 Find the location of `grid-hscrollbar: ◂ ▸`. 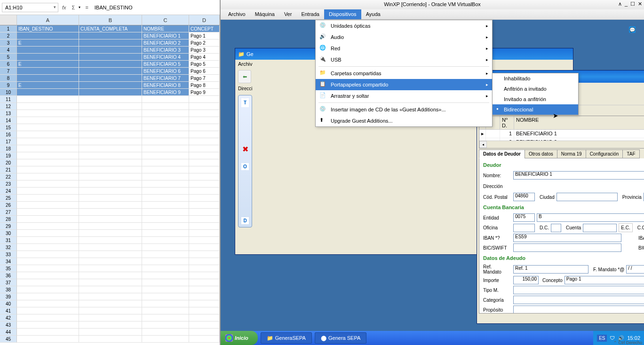

grid-hscrollbar: ◂ ▸ is located at coordinates (562, 144).